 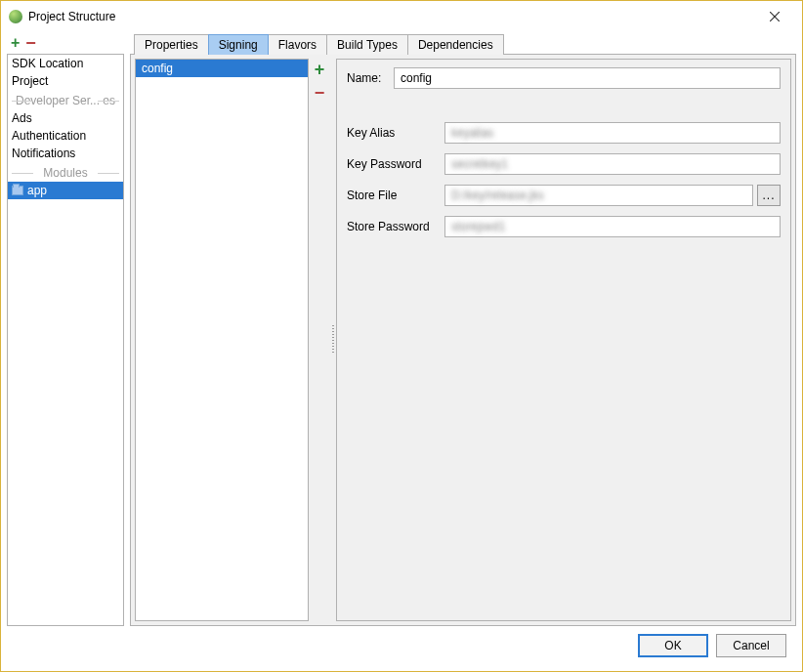 I want to click on sidebar-item-sdk-location: SDK Location, so click(x=65, y=63).